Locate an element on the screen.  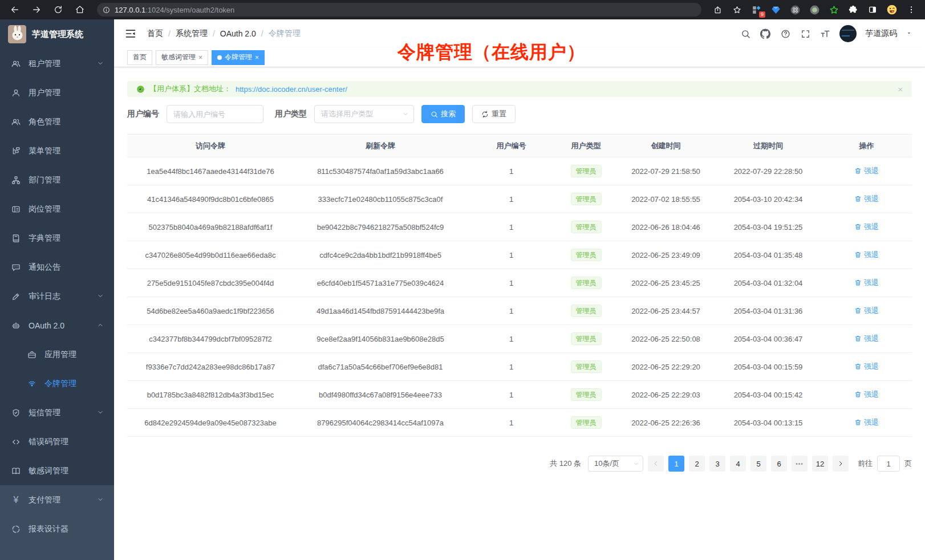
jumper-input is located at coordinates (889, 464).